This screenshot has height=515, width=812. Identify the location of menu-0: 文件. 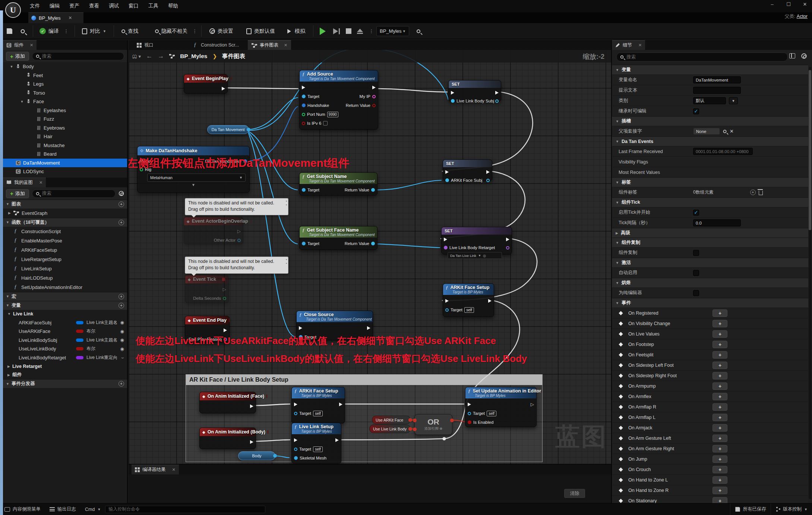
(35, 6).